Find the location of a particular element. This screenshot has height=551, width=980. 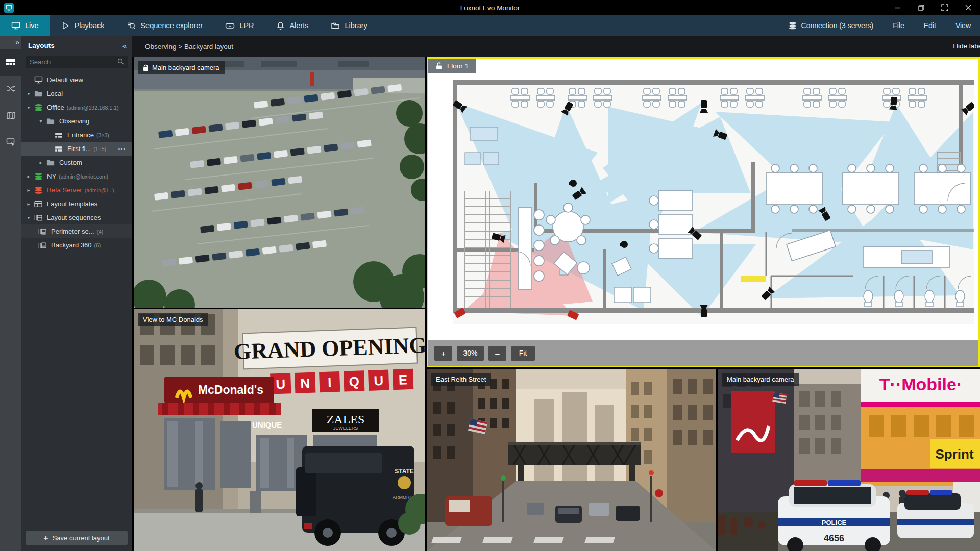

sequence-item-icon is located at coordinates (42, 245).